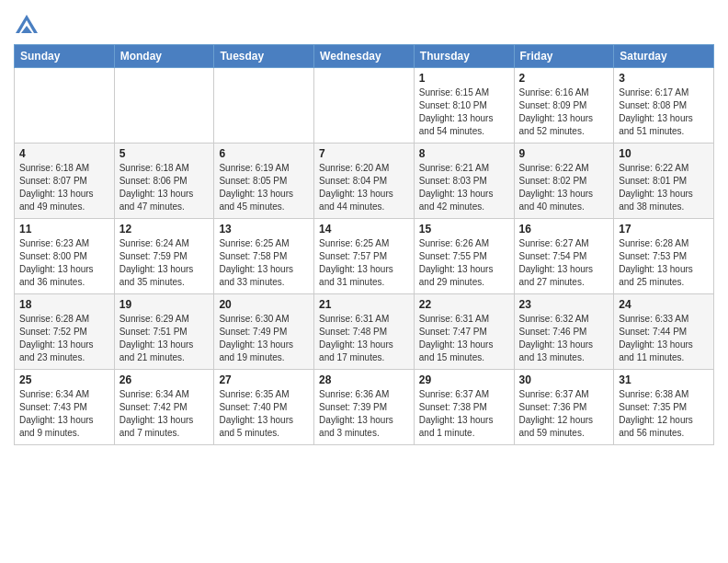  Describe the element at coordinates (464, 78) in the screenshot. I see `day-number: 1` at that location.